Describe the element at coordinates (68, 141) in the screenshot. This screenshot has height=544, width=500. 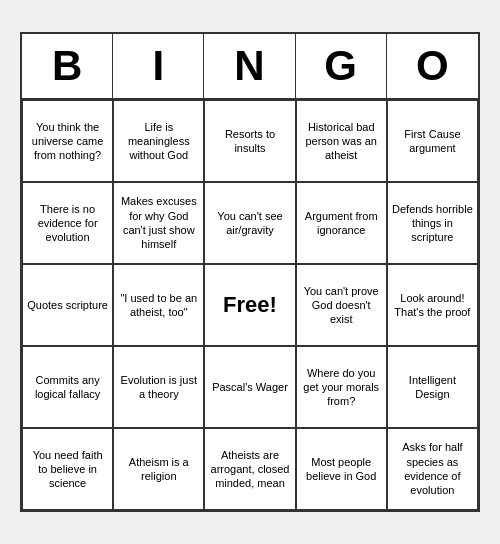
I see `bingo-cell-0: You think the universe came from nothing…` at that location.